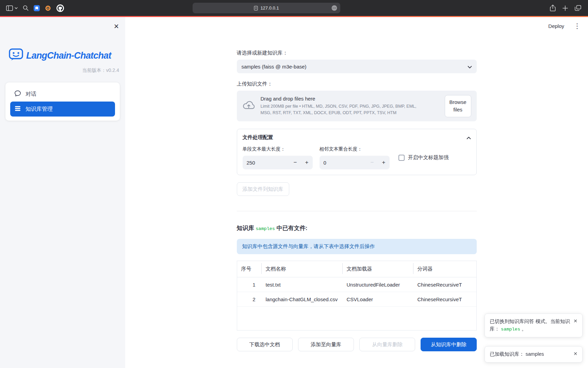 This screenshot has height=368, width=588. I want to click on chunk-size-label: 单段文本最大长度：, so click(278, 149).